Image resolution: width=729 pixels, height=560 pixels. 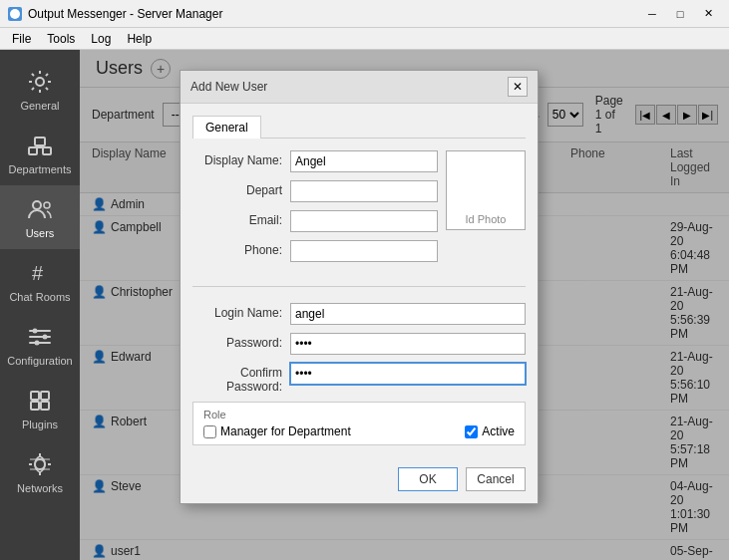 What do you see at coordinates (40, 281) in the screenshot?
I see `sidebar-item-chatrooms: # Chat Rooms` at bounding box center [40, 281].